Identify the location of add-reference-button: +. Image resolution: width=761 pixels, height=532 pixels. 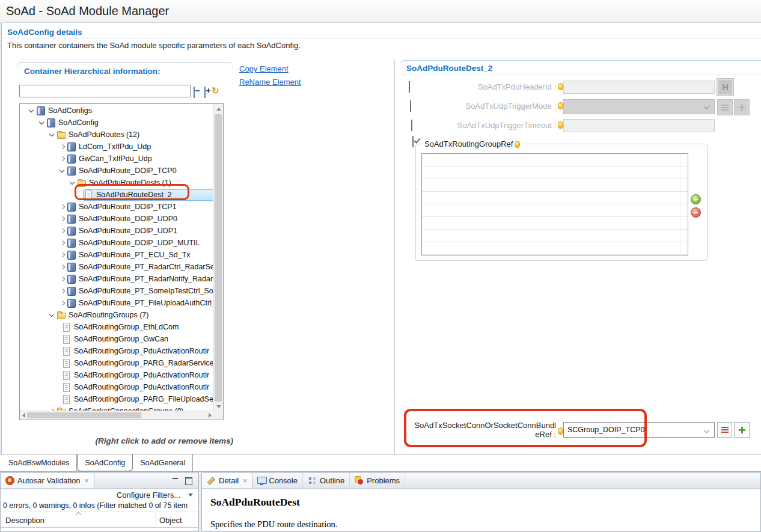
(696, 200).